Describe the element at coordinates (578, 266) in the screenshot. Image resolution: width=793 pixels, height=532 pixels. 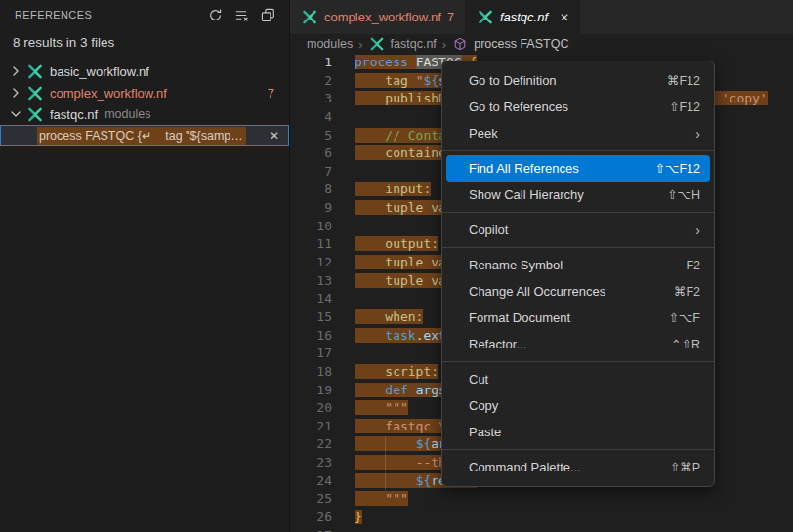
I see `menu-item-rename-symbol: Rename SymbolF2` at that location.